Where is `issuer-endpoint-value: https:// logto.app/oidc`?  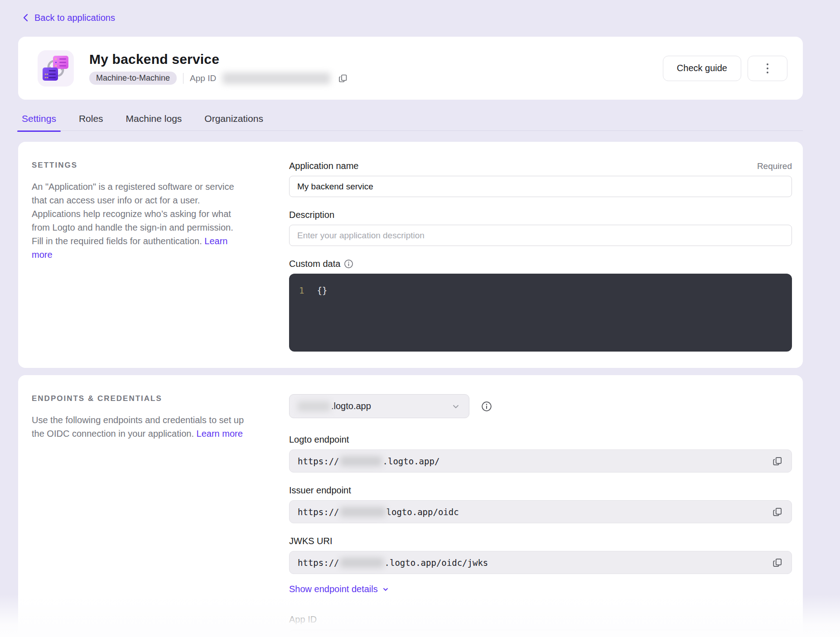
issuer-endpoint-value: https:// logto.app/oidc is located at coordinates (541, 512).